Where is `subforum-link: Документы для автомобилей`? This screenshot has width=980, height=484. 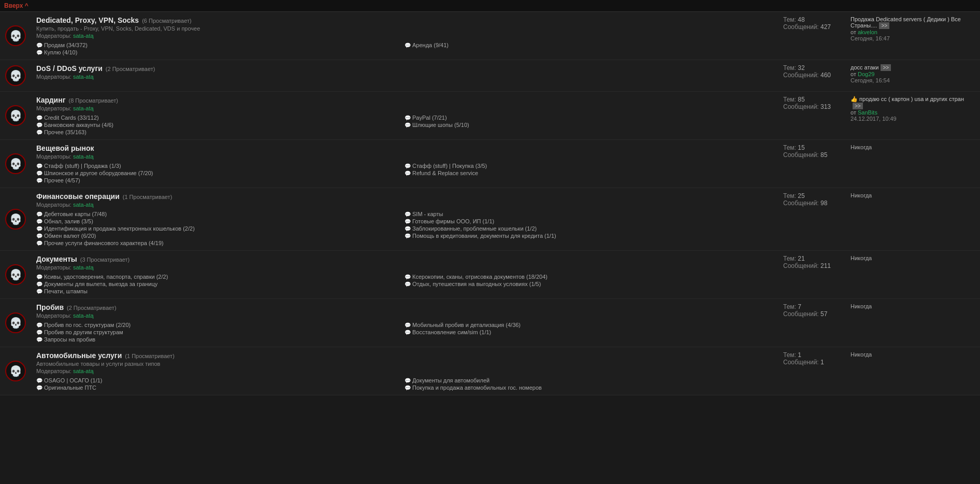 subforum-link: Документы для автомобилей is located at coordinates (451, 380).